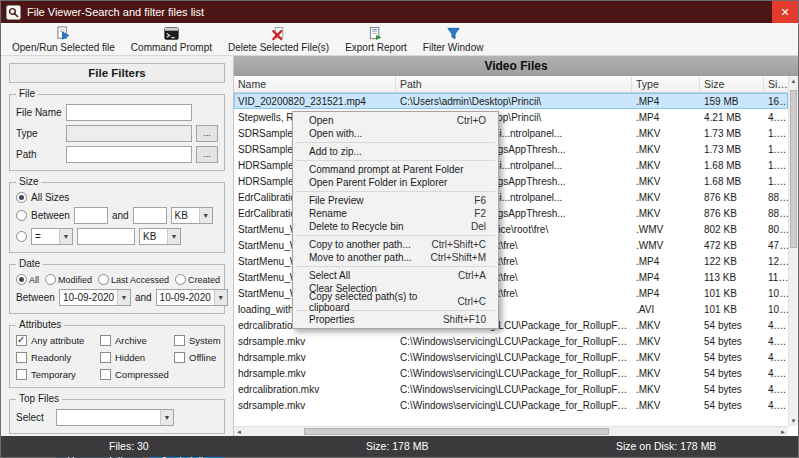 The width and height of the screenshot is (799, 458). Describe the element at coordinates (794, 81) in the screenshot. I see `scroll-up-icon: ▲` at that location.